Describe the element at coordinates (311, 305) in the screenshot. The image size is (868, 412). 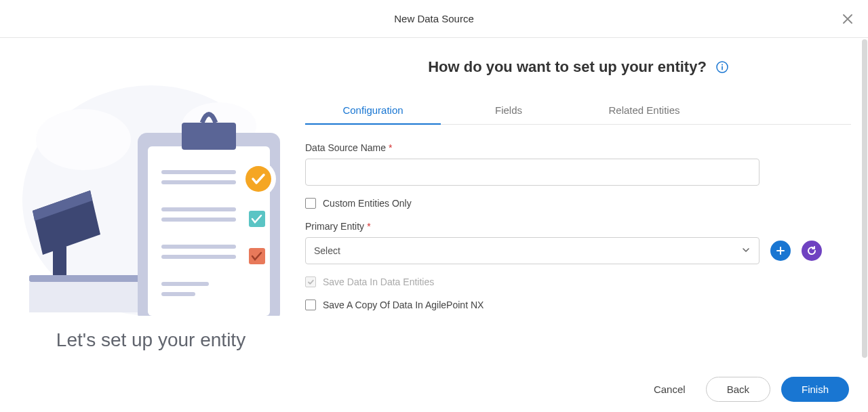
I see `save-copy-checkbox` at that location.